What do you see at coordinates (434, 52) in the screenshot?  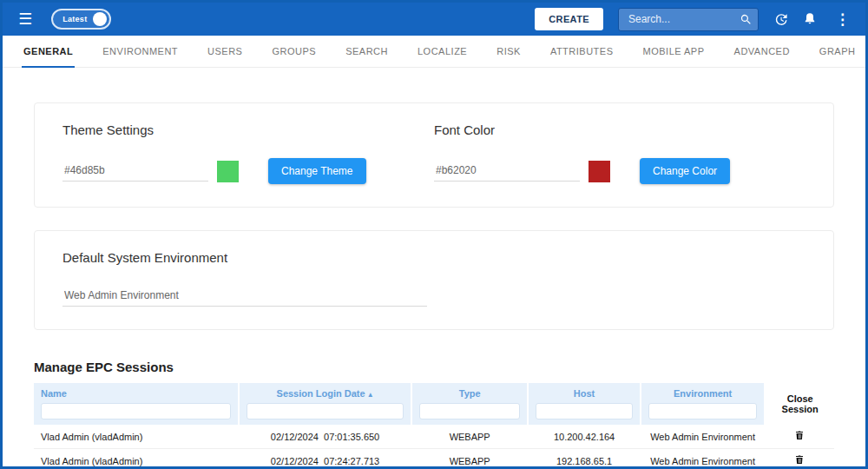 I see `settings-tab-bar: GENERAL ENVIRONMENT USERS GROUPS SEARCH …` at bounding box center [434, 52].